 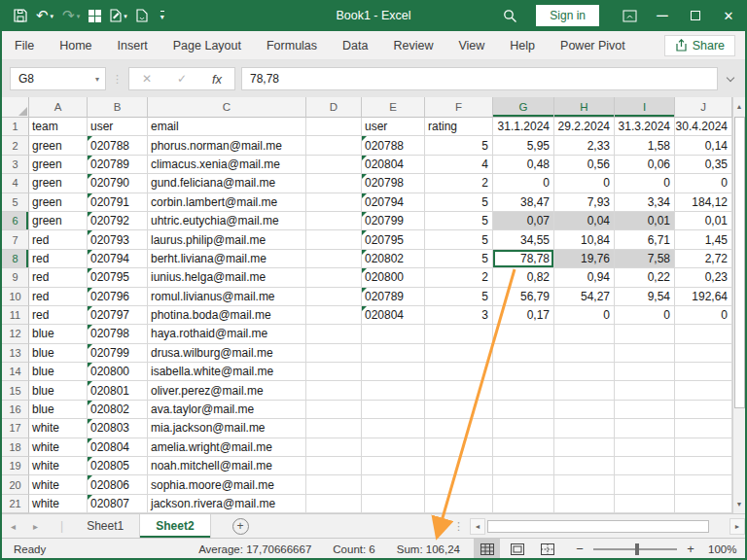 I want to click on cell-I15, so click(x=645, y=391).